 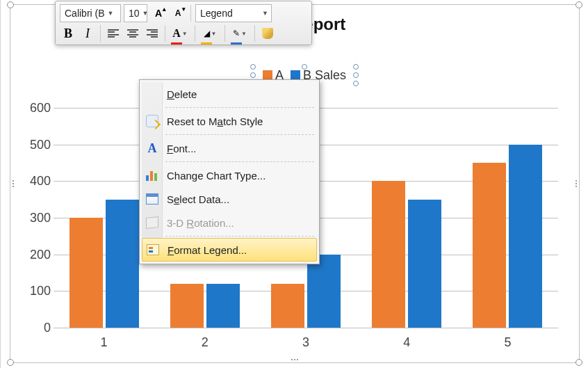 I want to click on menu-item-format-legend: Format Legend..., so click(x=229, y=250).